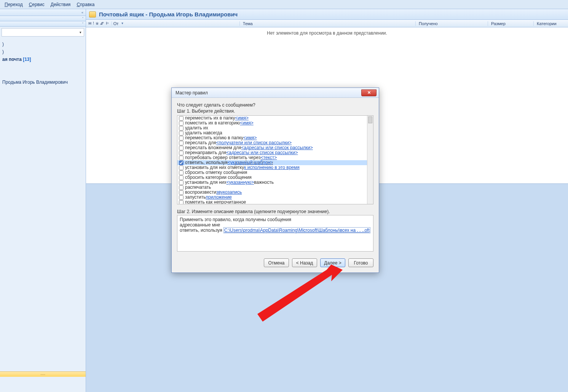  I want to click on desc-line: адресованные мне, so click(275, 225).